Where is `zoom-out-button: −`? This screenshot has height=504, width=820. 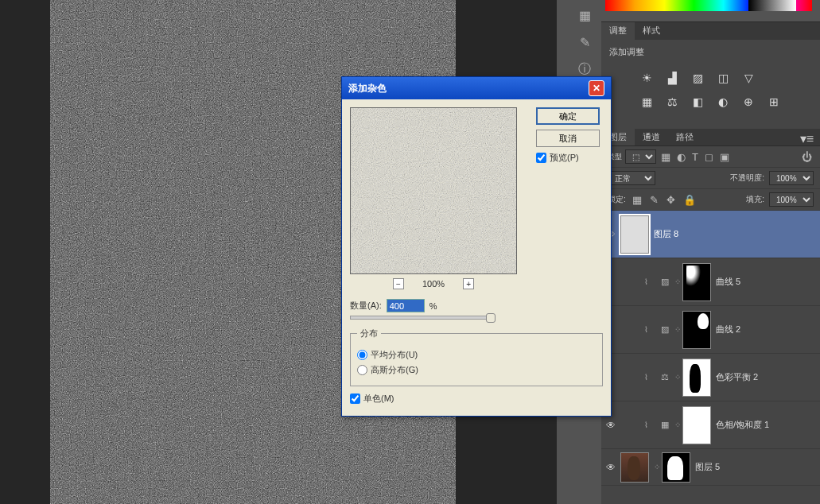
zoom-out-button: − is located at coordinates (398, 284).